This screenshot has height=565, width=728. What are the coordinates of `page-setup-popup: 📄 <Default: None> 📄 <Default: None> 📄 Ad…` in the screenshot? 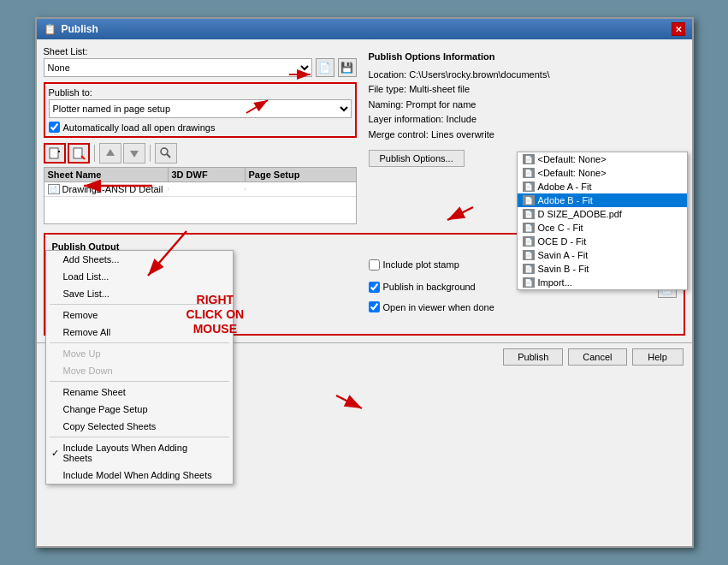 It's located at (602, 221).